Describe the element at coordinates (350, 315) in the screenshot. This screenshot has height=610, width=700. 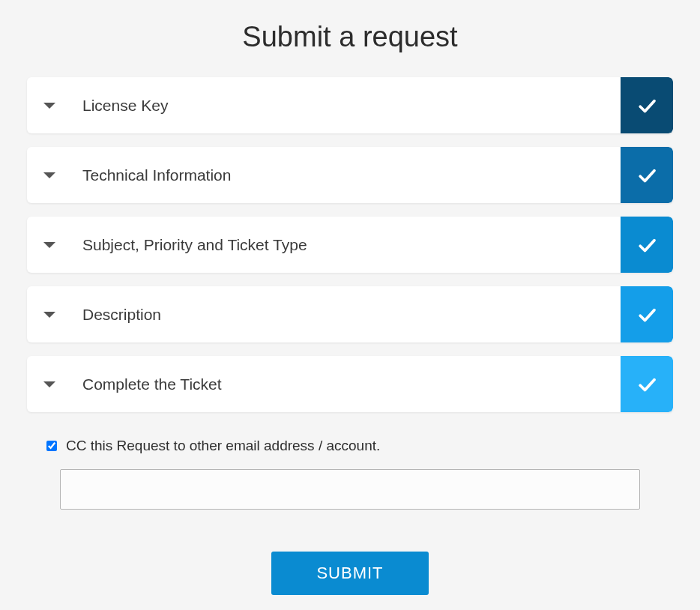
I see `accordion-item-description: Description` at that location.